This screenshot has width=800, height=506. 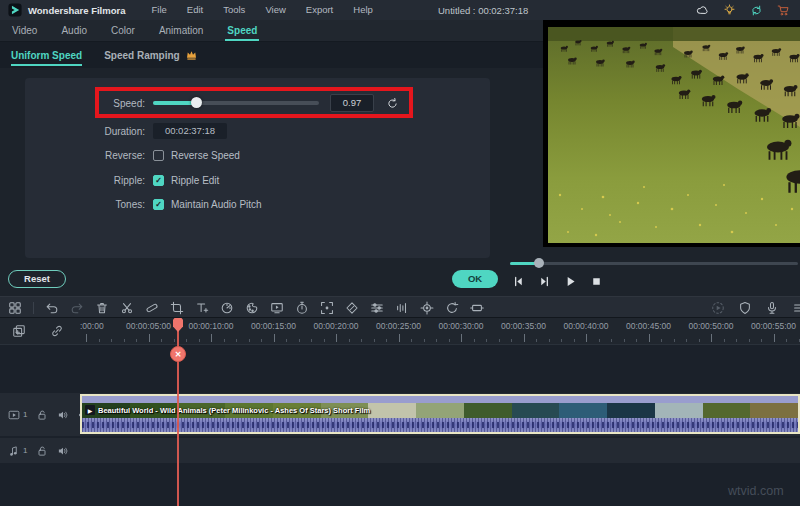 I want to click on audio-track-controls: 1, so click(x=38, y=450).